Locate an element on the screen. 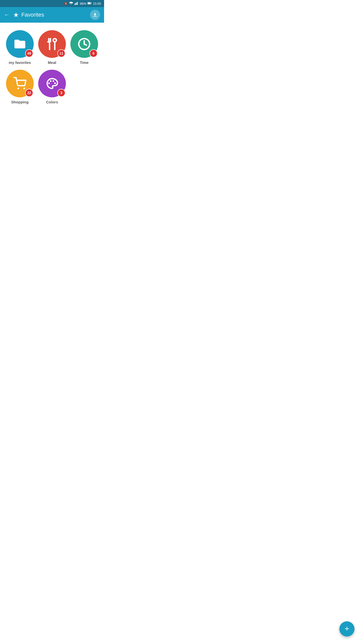  circle-wrapper-colors: 3 is located at coordinates (52, 84).